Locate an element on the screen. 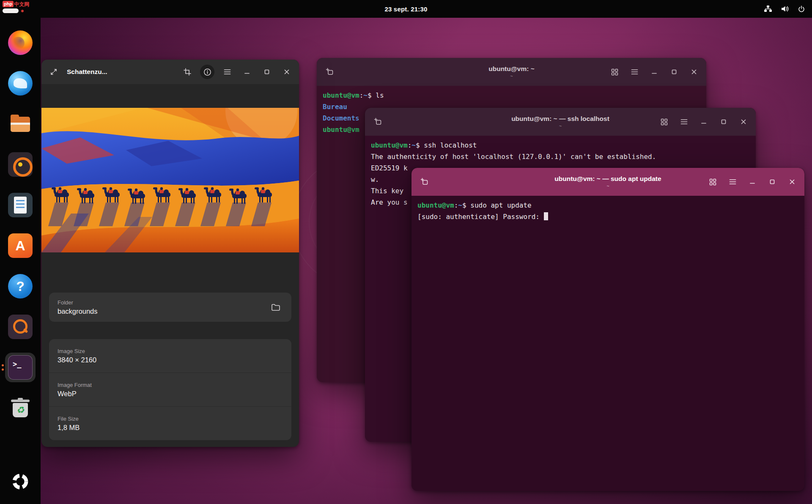 The width and height of the screenshot is (812, 504). property-value: 1,8 MB is located at coordinates (170, 428).